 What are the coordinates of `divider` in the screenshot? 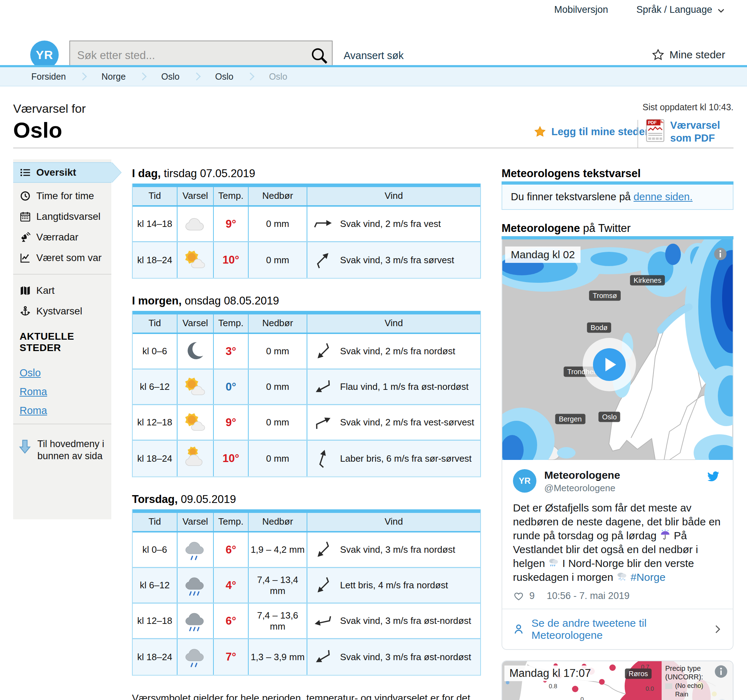 It's located at (638, 134).